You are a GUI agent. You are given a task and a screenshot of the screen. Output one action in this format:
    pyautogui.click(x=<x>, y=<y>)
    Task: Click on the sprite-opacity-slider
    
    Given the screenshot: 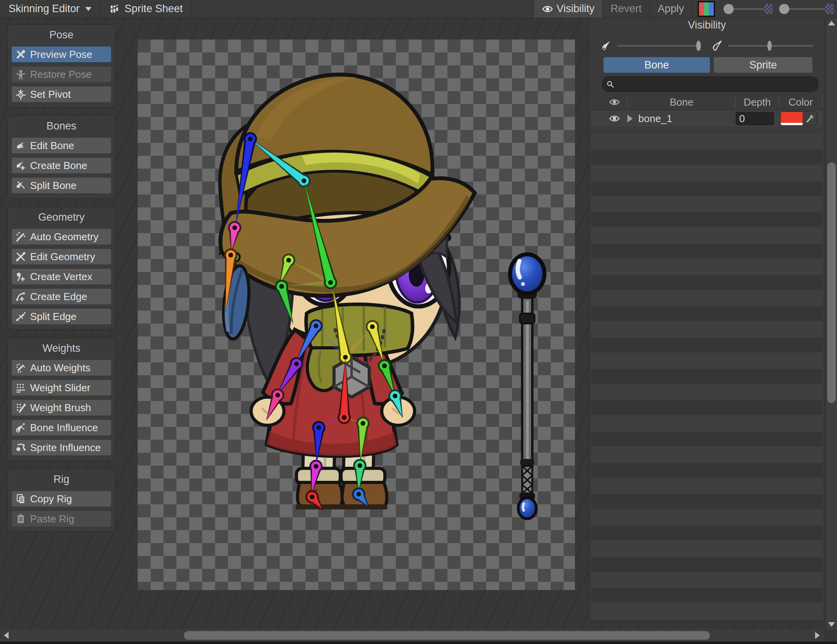 What is the action you would take?
    pyautogui.click(x=806, y=9)
    